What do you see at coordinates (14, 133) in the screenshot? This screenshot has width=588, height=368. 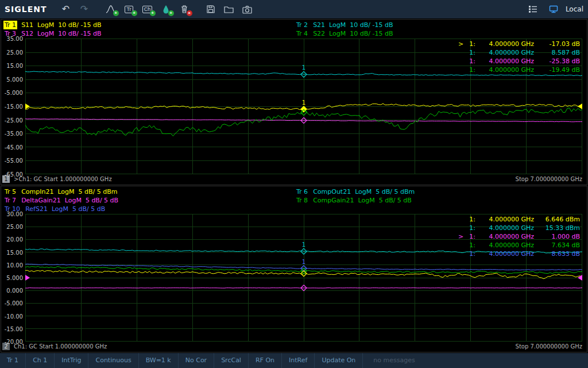 I see `y-axis-label: -35.00` at bounding box center [14, 133].